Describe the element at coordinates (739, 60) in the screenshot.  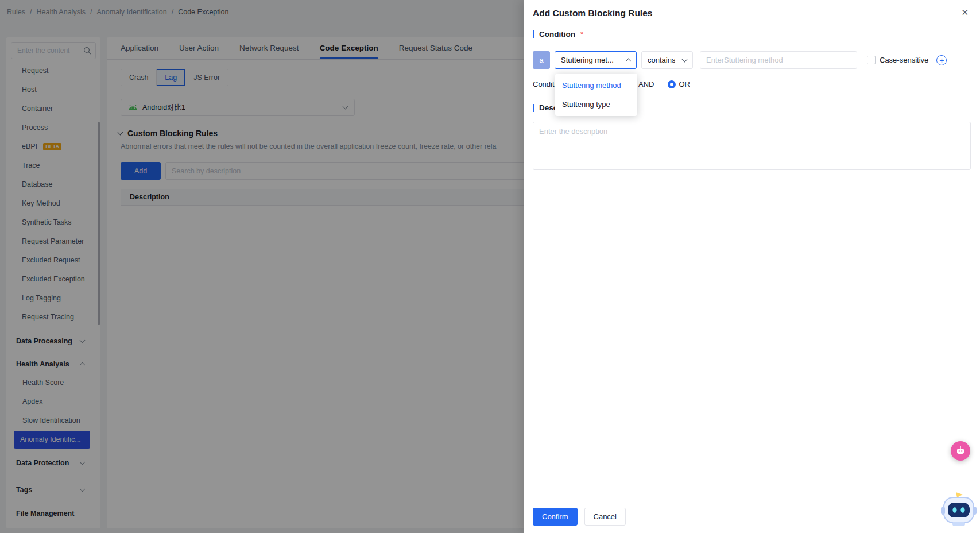
I see `condition-row: a Stuttering met... contains Case-sensit…` at that location.